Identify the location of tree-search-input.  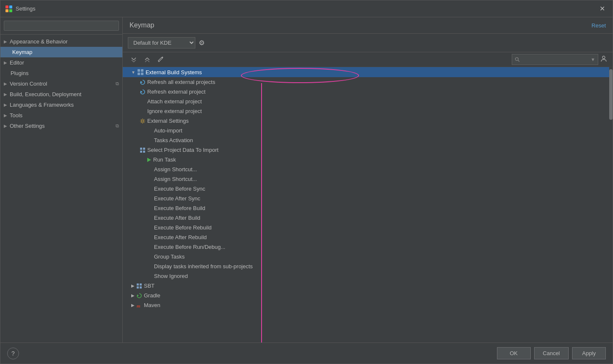
(555, 59).